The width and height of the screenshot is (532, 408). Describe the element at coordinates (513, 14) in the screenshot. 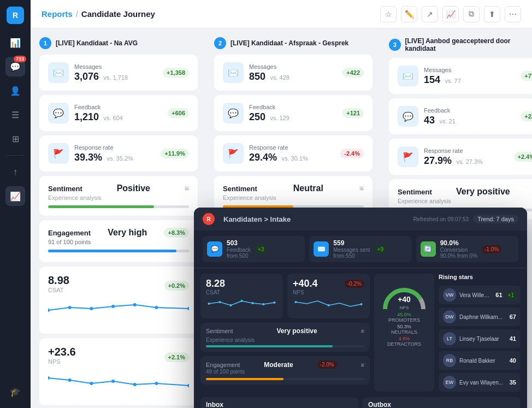

I see `more-button: ⋯` at that location.